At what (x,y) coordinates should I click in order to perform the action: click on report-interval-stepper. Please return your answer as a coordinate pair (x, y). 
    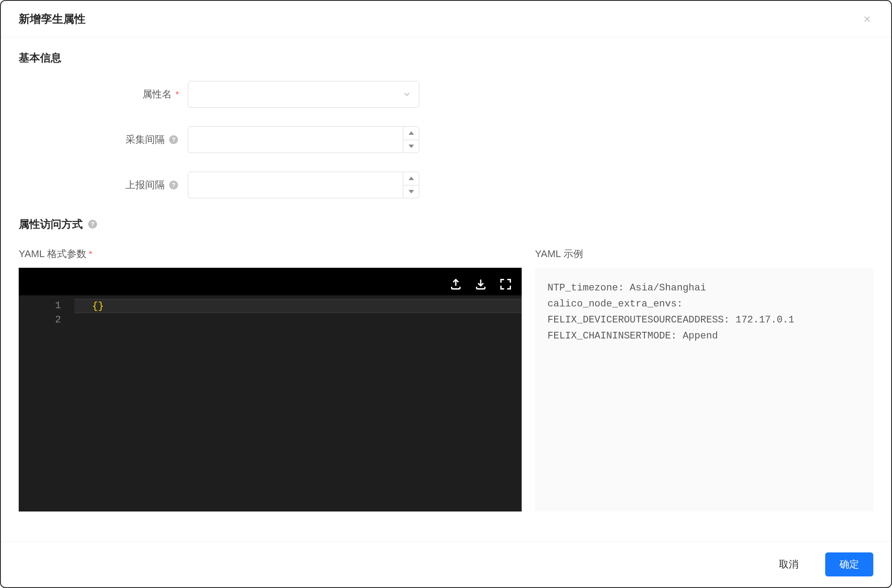
    Looking at the image, I should click on (411, 185).